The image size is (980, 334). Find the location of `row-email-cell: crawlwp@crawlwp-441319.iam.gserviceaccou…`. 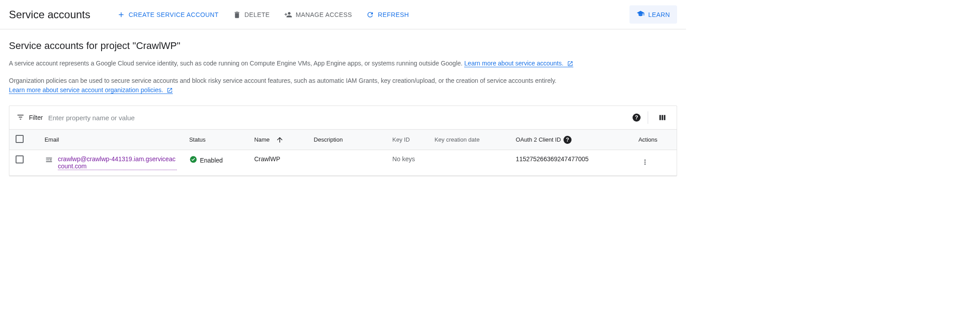

row-email-cell: crawlwp@crawlwp-441319.iam.gserviceaccou… is located at coordinates (110, 163).